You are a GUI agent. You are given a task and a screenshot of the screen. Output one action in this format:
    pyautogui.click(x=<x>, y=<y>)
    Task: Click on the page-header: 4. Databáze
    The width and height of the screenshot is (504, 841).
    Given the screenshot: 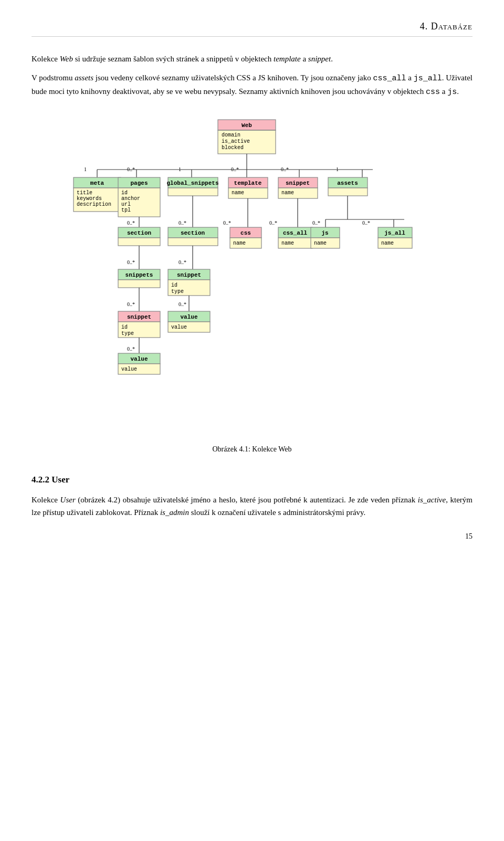 What is the action you would take?
    pyautogui.click(x=252, y=29)
    